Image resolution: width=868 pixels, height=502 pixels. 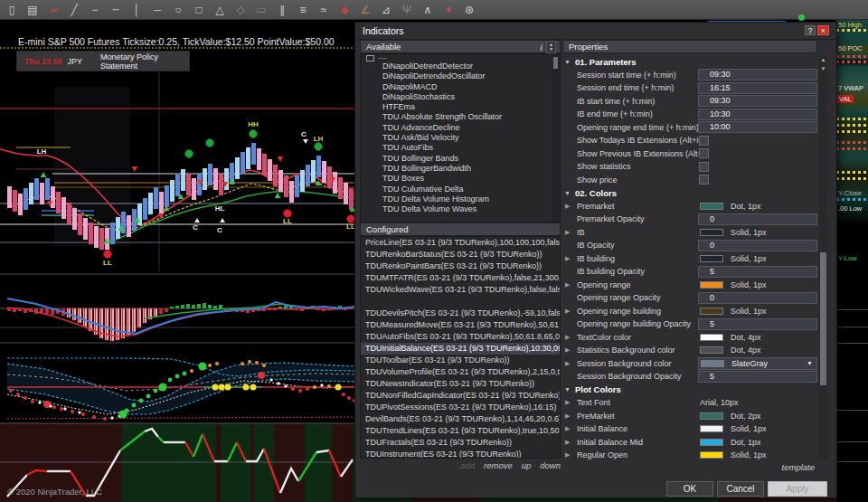 What do you see at coordinates (690, 311) in the screenshot?
I see `property-row: ▶Opening range buildingSolid, 1px` at bounding box center [690, 311].